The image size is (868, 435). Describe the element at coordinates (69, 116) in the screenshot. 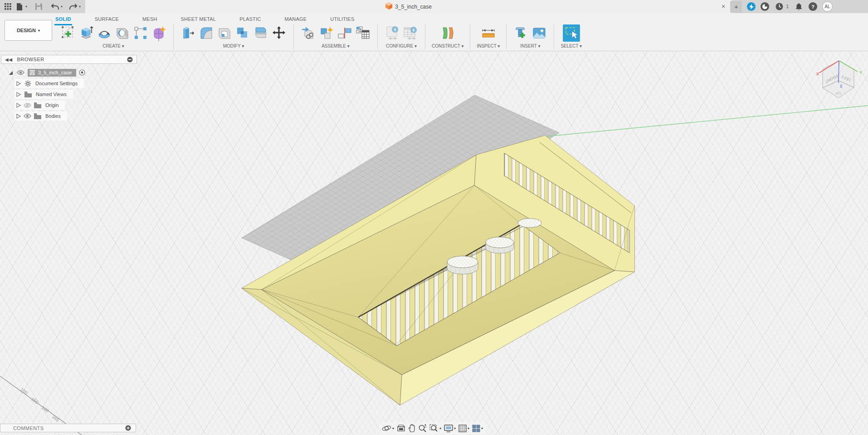

I see `tree-item-bodies: Bodies` at that location.